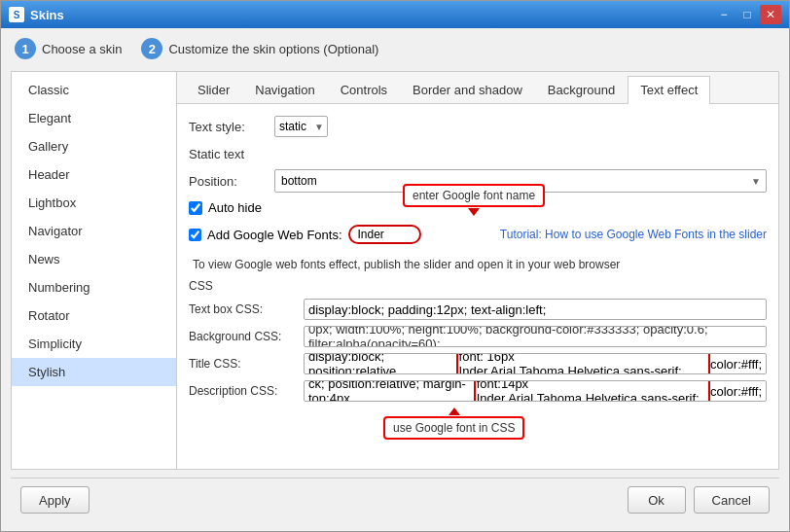 Image resolution: width=790 pixels, height=532 pixels. What do you see at coordinates (453, 424) in the screenshot?
I see `annotation-css: use Google font in CSS` at bounding box center [453, 424].